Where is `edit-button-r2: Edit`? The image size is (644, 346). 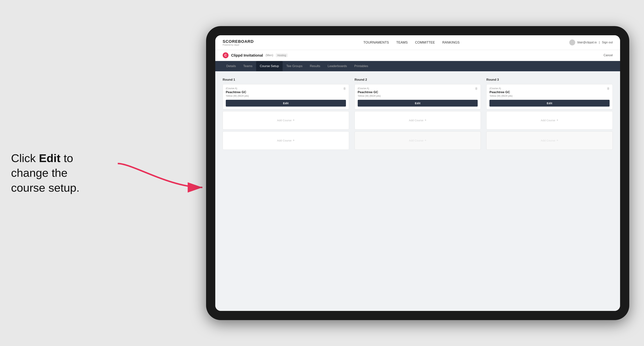 edit-button-r2: Edit is located at coordinates (418, 103).